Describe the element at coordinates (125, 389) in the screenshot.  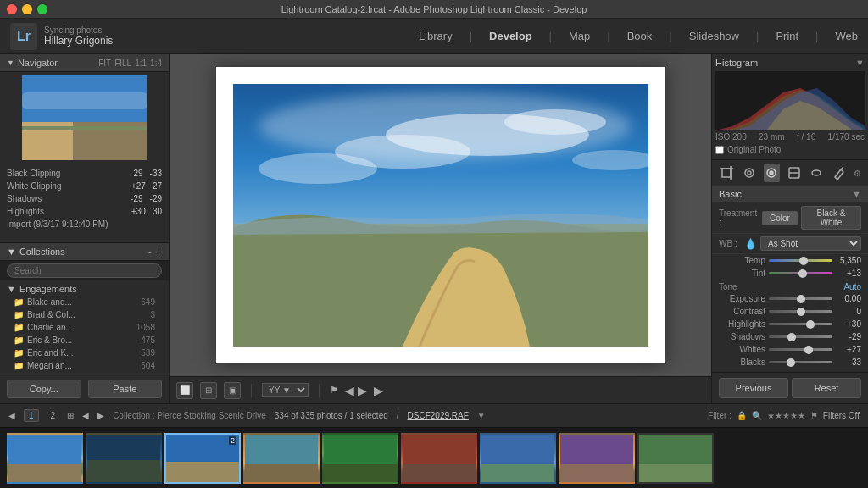
I see `paste-button: Paste` at that location.